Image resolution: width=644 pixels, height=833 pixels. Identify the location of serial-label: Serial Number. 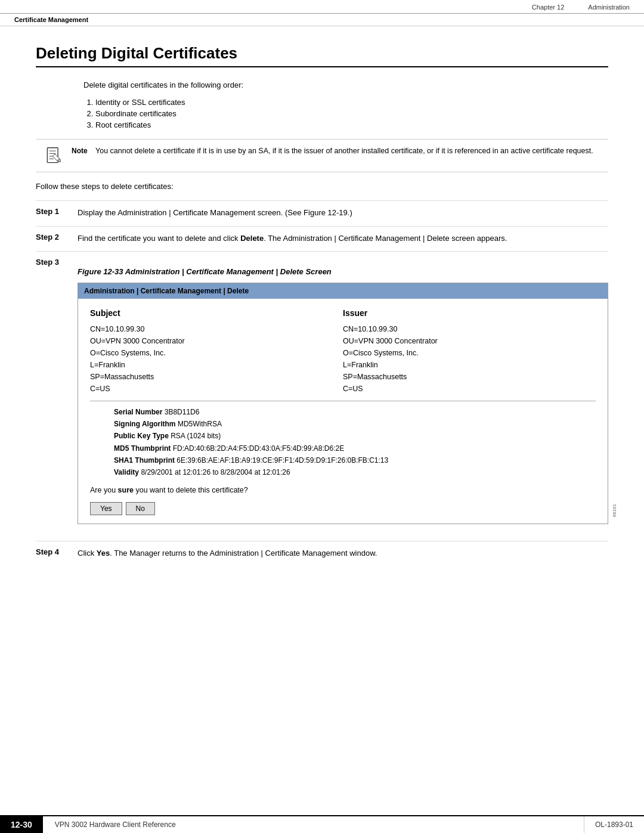
(138, 412).